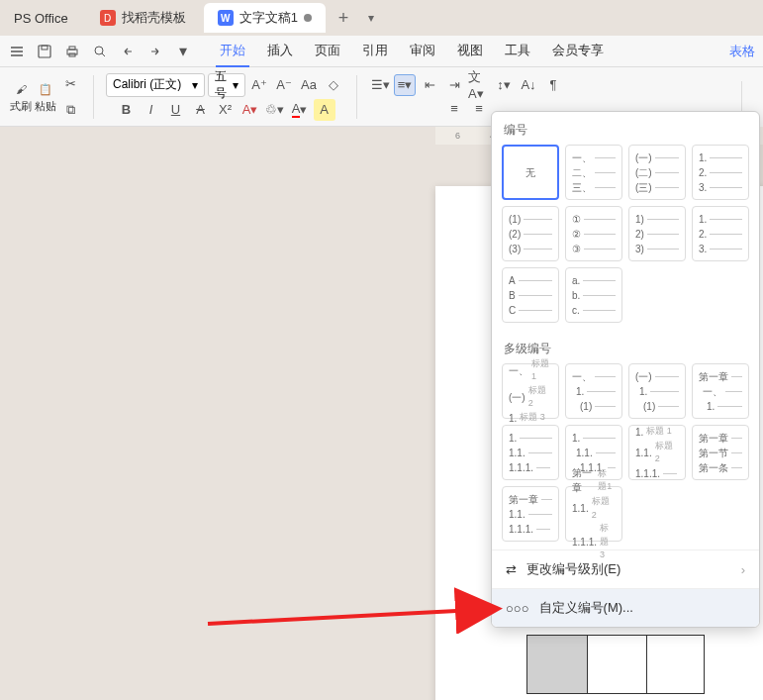 Image resolution: width=763 pixels, height=700 pixels. Describe the element at coordinates (183, 51) in the screenshot. I see `dropdown-icon: ▾` at that location.